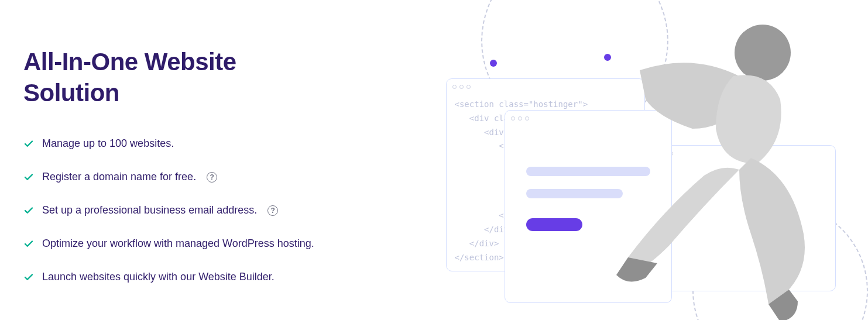 The height and width of the screenshot is (320, 868). Describe the element at coordinates (229, 211) in the screenshot. I see `feature-item: Set up a professional business email add…` at that location.